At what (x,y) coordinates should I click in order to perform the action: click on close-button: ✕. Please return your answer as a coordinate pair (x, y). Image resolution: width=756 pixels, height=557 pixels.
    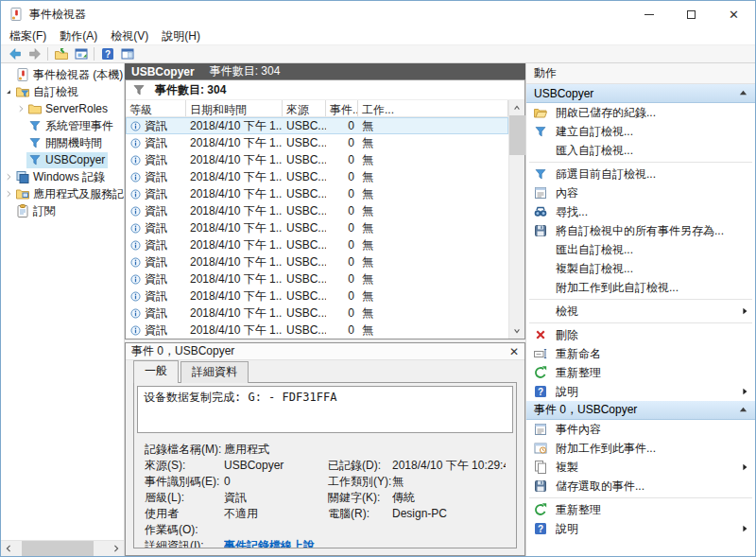
    Looking at the image, I should click on (733, 14).